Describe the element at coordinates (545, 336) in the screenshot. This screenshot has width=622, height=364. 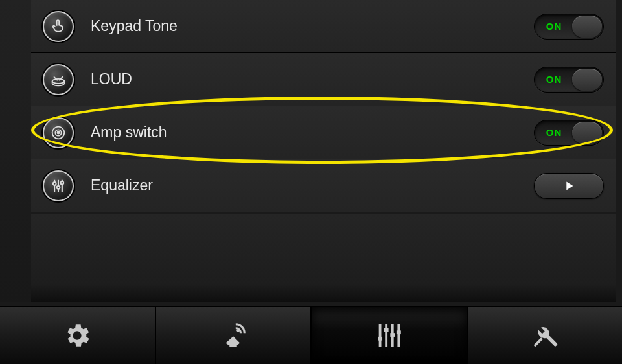
I see `tools-icon` at that location.